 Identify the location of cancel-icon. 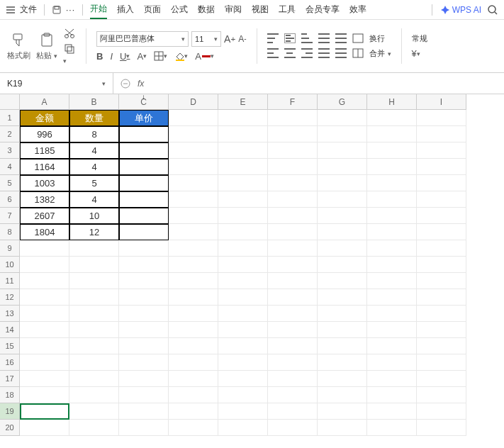
(125, 84).